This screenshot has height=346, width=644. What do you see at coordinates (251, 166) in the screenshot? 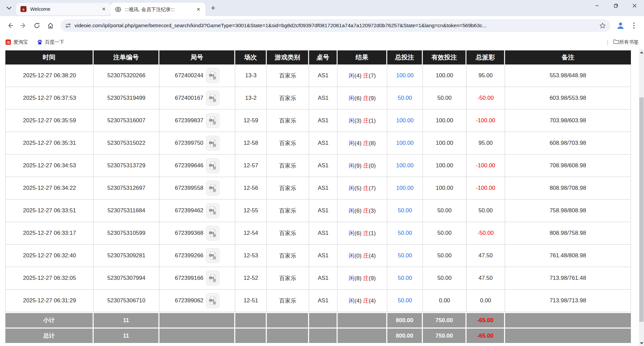
I see `cell-session: 12-57` at bounding box center [251, 166].